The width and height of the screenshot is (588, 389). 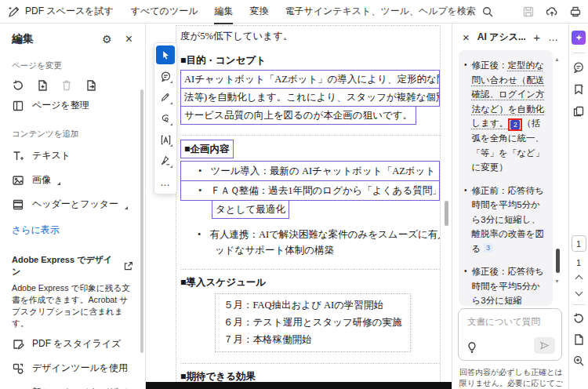 What do you see at coordinates (72, 155) in the screenshot?
I see `add-text-item: テキスト` at bounding box center [72, 155].